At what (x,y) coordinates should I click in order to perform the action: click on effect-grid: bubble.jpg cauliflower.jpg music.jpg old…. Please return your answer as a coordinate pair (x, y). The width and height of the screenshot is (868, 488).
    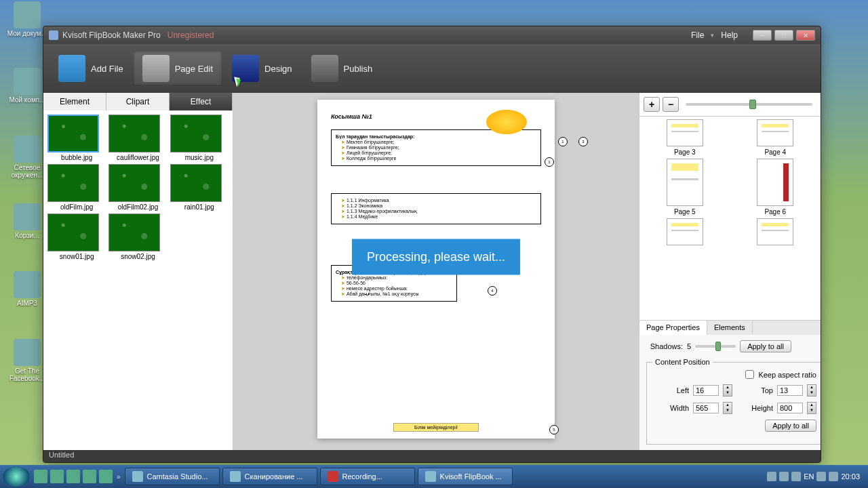
    Looking at the image, I should click on (138, 187).